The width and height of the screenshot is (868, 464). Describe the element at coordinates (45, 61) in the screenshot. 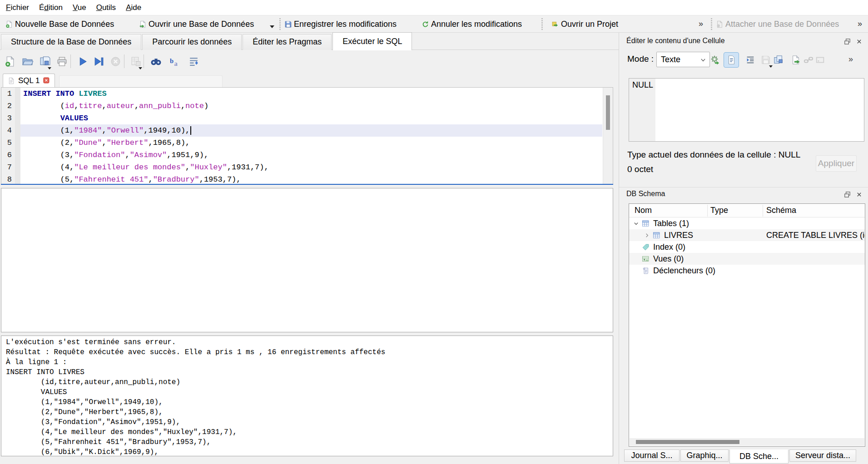

I see `save-sql-file-button` at that location.